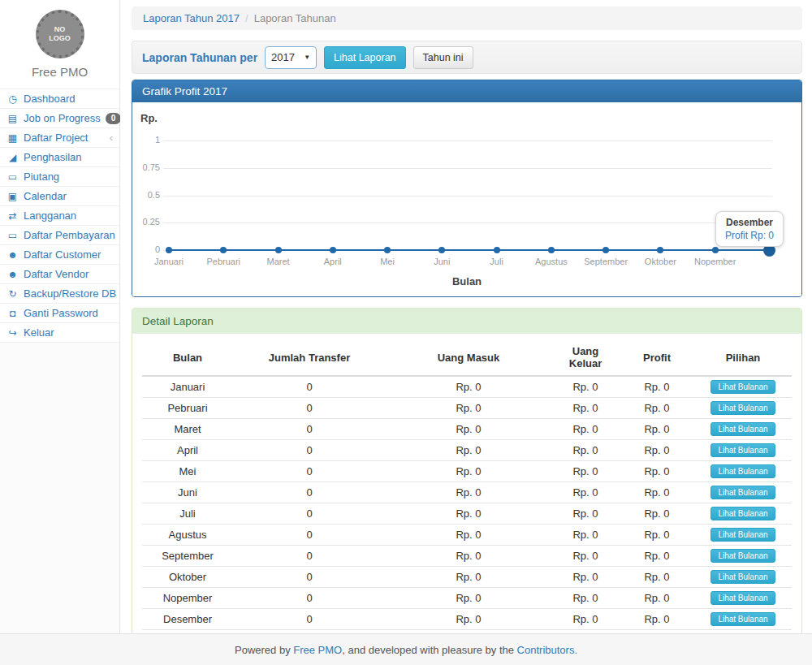 The height and width of the screenshot is (665, 812). What do you see at coordinates (60, 176) in the screenshot?
I see `sidebar-item-piutang: ▭Piutang` at bounding box center [60, 176].